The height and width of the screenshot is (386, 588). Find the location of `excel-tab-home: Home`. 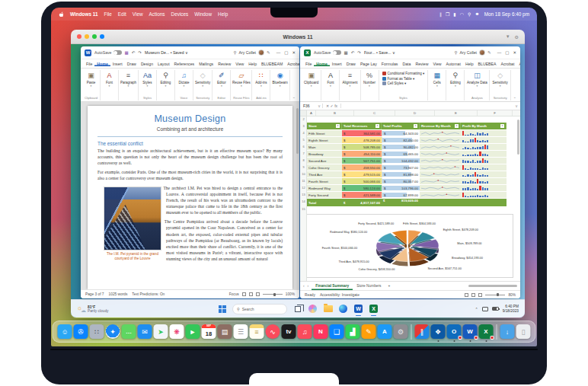

excel-tab-home: Home is located at coordinates (321, 64).